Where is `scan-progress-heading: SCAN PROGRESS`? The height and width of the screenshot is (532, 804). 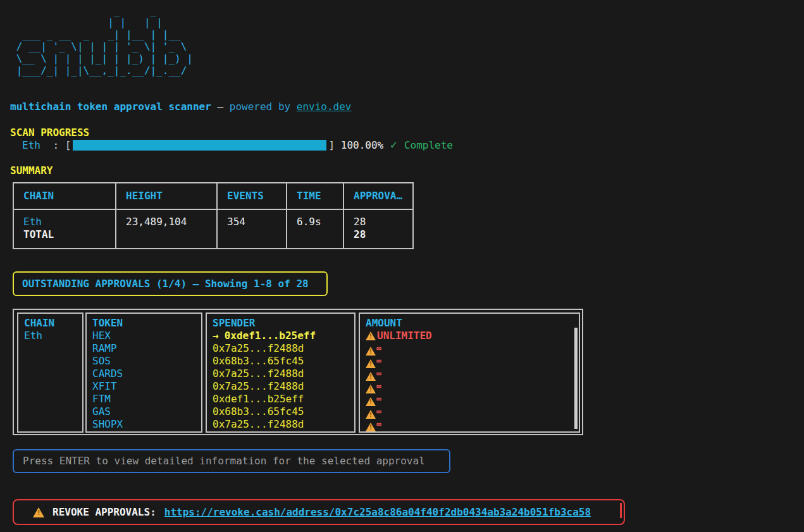
scan-progress-heading: SCAN PROGRESS is located at coordinates (49, 133).